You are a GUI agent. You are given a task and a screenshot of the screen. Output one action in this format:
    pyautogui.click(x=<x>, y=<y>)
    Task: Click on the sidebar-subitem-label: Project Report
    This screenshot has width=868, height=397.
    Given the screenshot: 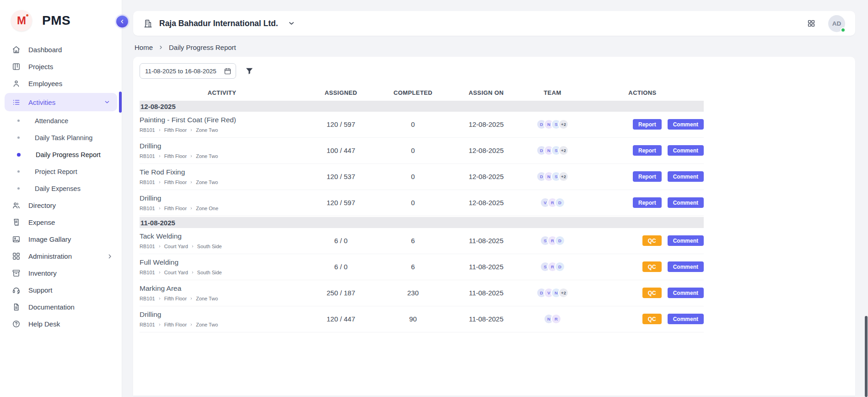 What is the action you would take?
    pyautogui.click(x=56, y=172)
    